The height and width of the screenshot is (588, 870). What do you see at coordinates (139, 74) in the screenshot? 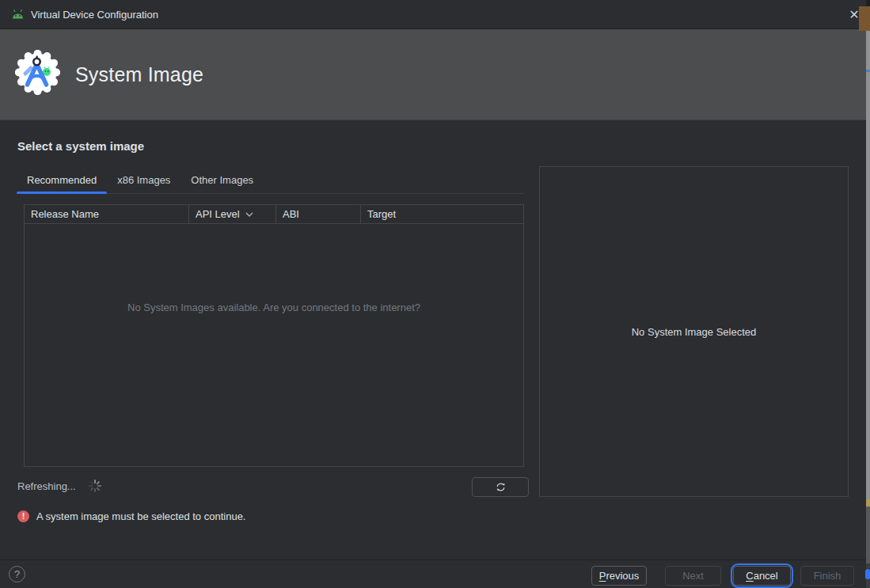
I see `page-title: System Image` at bounding box center [139, 74].